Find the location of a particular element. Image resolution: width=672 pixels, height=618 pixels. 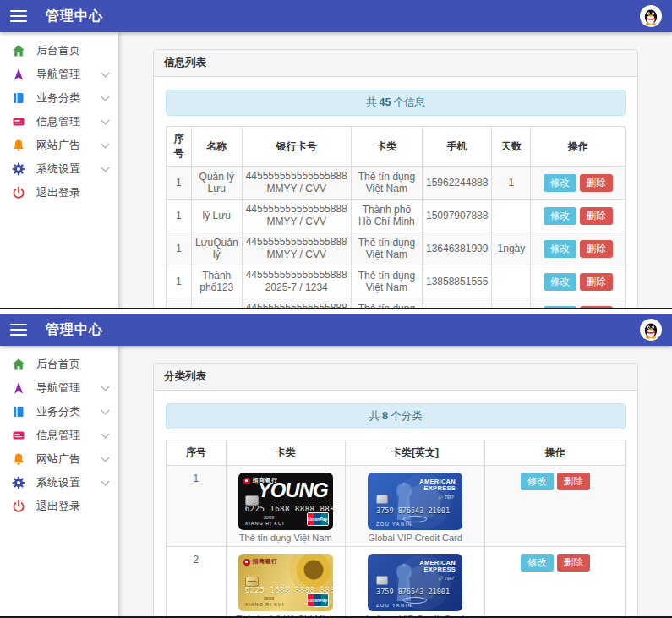

home-icon is located at coordinates (19, 51).